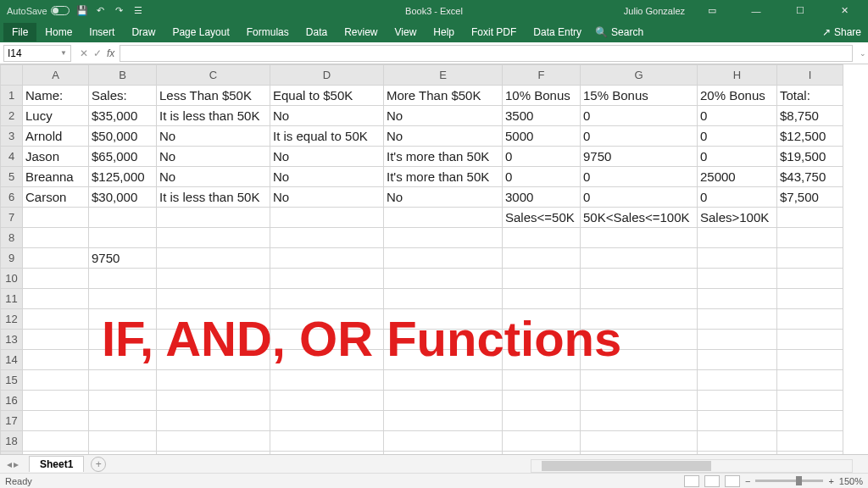  I want to click on normal-view-icon, so click(692, 481).